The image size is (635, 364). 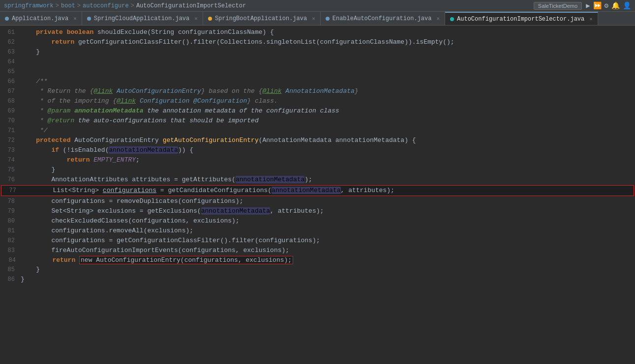 What do you see at coordinates (318, 32) in the screenshot?
I see `code-line-61: 61 private boolean shouldExclude(String …` at bounding box center [318, 32].